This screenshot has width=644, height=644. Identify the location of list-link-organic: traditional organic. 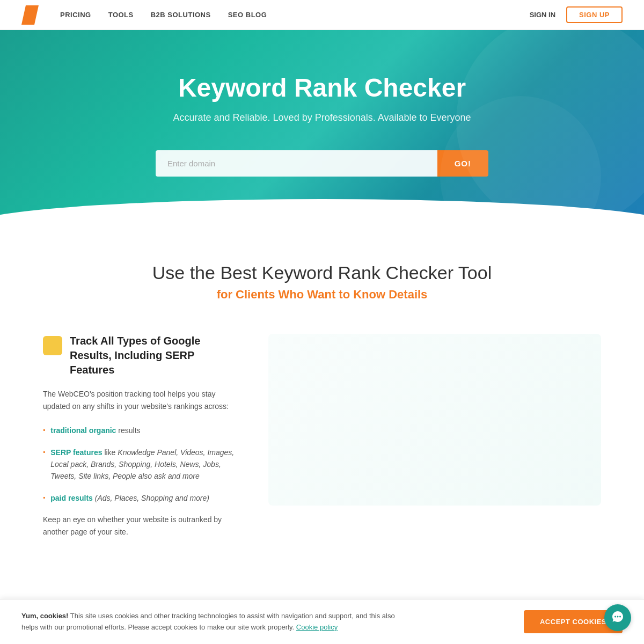
(83, 430).